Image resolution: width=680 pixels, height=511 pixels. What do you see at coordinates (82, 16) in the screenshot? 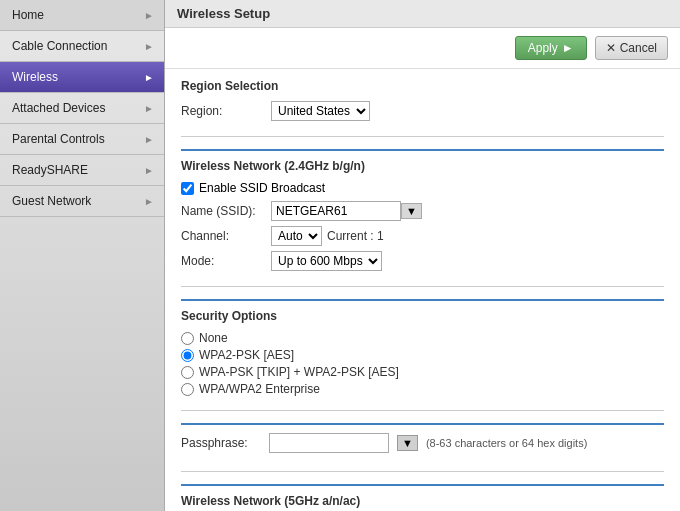
I see `sidebar-item-home: Home ►` at bounding box center [82, 16].